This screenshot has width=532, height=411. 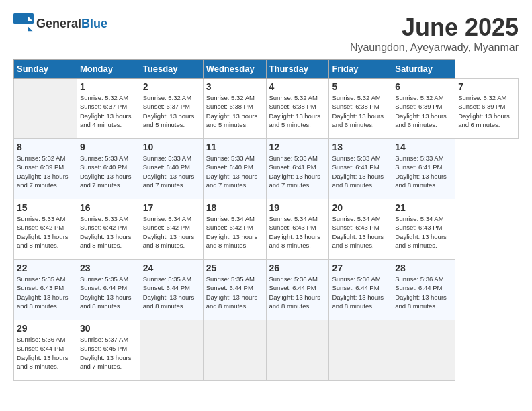 I want to click on calendar-cell: 26Sunrise: 5:36 AMSunset: 6:44 PMDayligh…, so click(x=298, y=290).